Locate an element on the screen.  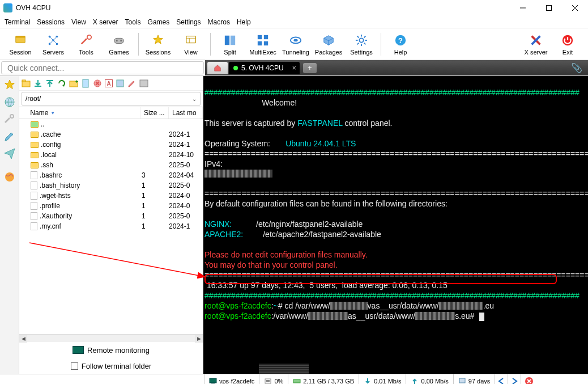
star-icon is located at coordinates (10, 85).